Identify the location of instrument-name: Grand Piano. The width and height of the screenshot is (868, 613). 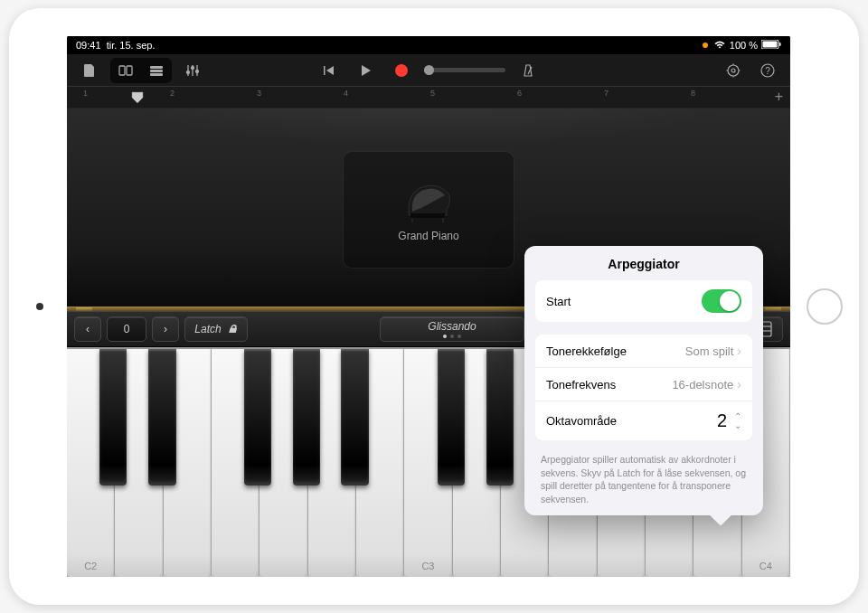
(429, 236).